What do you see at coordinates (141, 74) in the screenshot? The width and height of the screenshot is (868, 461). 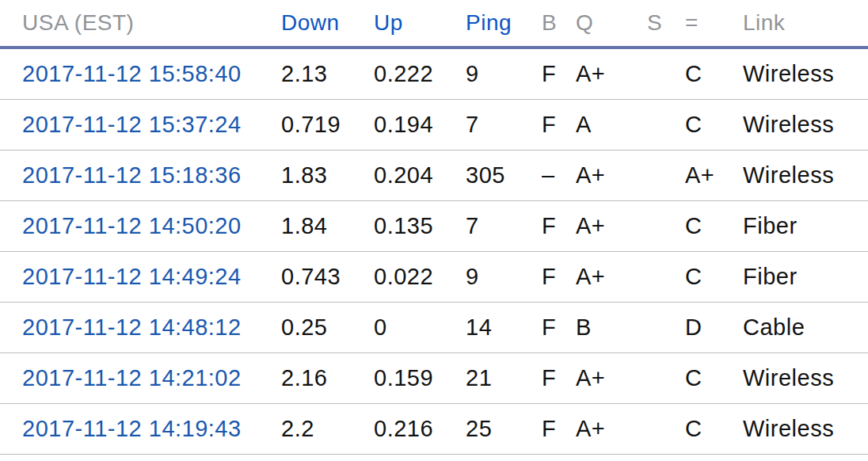 I see `timestamp-link: 2017-11-12 15:58:40` at bounding box center [141, 74].